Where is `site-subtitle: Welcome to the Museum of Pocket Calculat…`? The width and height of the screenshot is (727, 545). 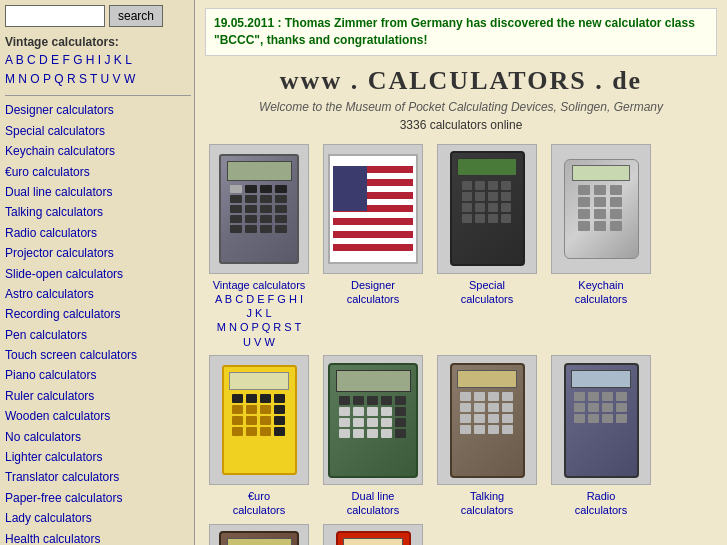 site-subtitle: Welcome to the Museum of Pocket Calculat… is located at coordinates (461, 107).